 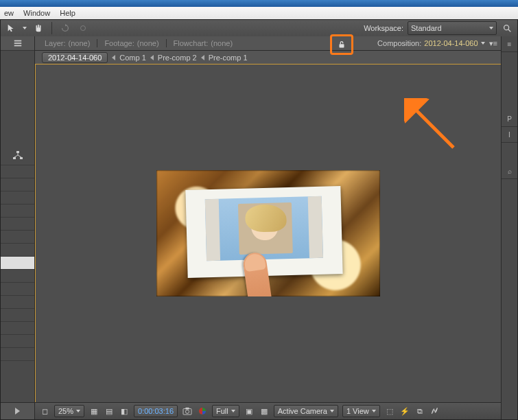 What do you see at coordinates (18, 228) in the screenshot?
I see `left-panel` at bounding box center [18, 228].